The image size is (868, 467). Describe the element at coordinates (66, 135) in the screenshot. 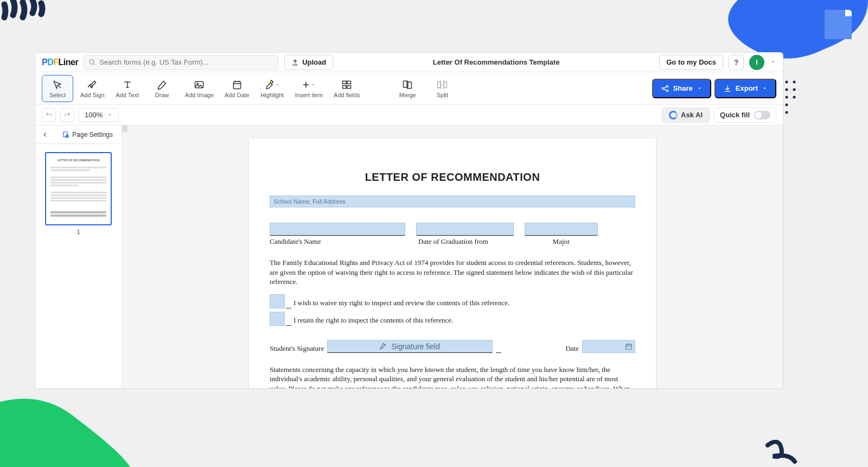

I see `page-settings-icon` at that location.